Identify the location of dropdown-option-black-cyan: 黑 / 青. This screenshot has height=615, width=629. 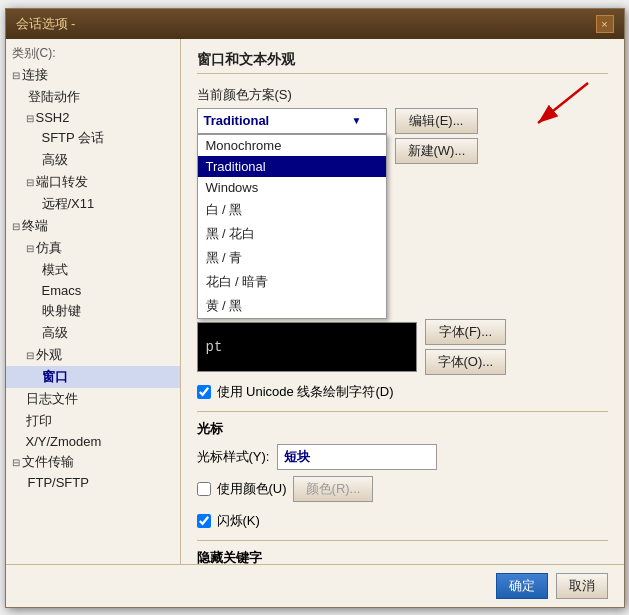
(292, 258).